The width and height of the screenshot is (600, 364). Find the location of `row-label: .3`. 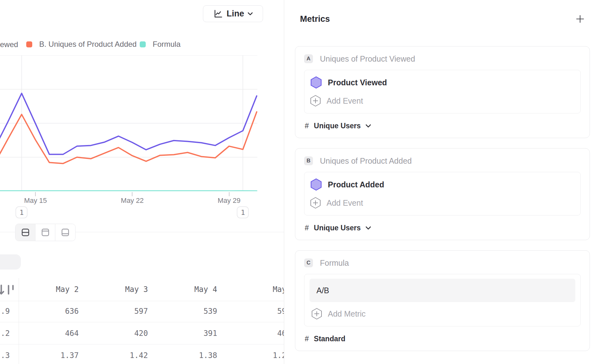

row-label: .3 is located at coordinates (9, 354).